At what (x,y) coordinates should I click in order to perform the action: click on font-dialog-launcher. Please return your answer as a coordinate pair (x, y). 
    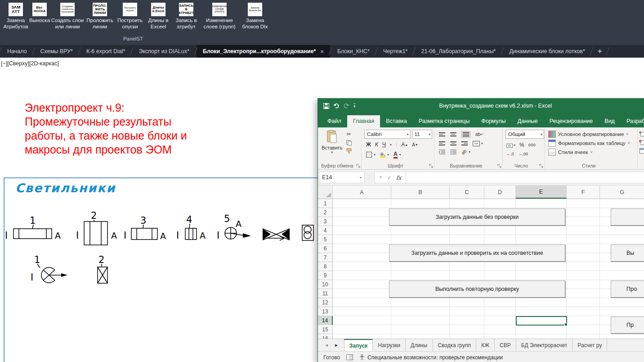
    Looking at the image, I should click on (431, 166).